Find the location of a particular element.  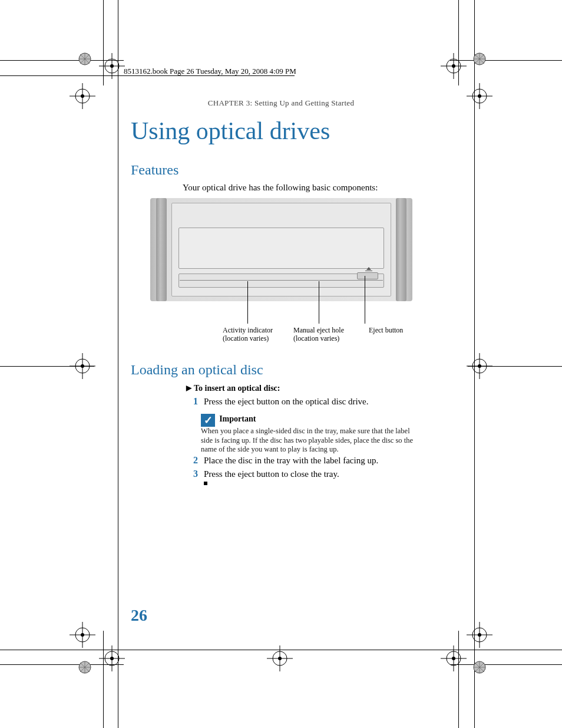

section-heading-features: Features is located at coordinates (154, 170).